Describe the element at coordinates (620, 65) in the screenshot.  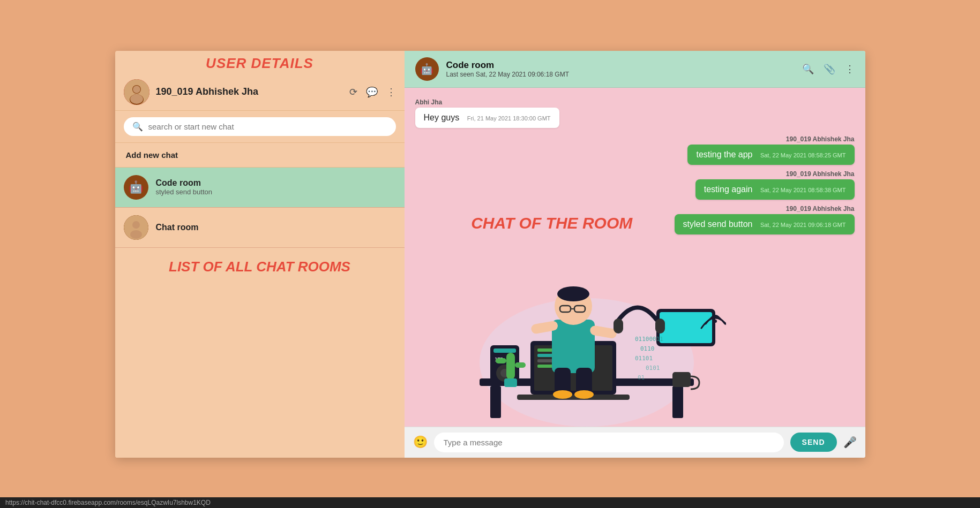
I see `chat-room-name: Code room` at that location.